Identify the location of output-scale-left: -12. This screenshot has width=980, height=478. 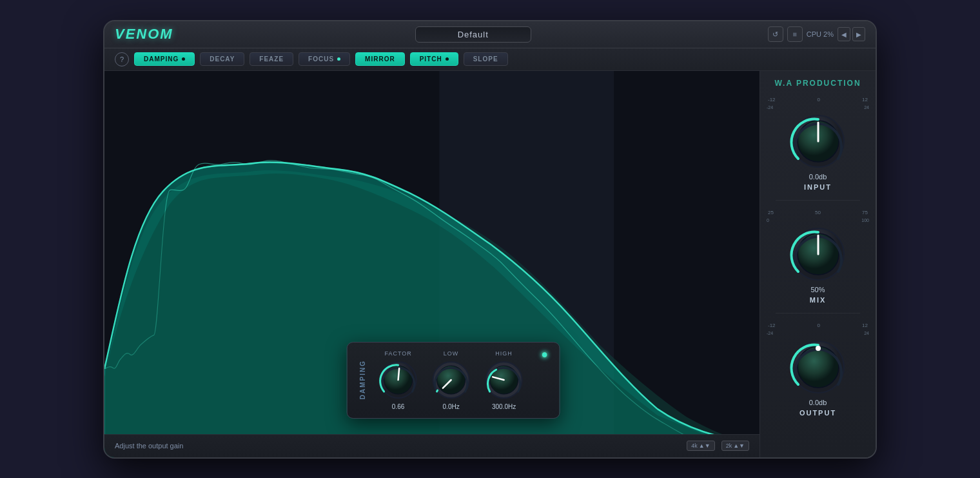
(772, 325).